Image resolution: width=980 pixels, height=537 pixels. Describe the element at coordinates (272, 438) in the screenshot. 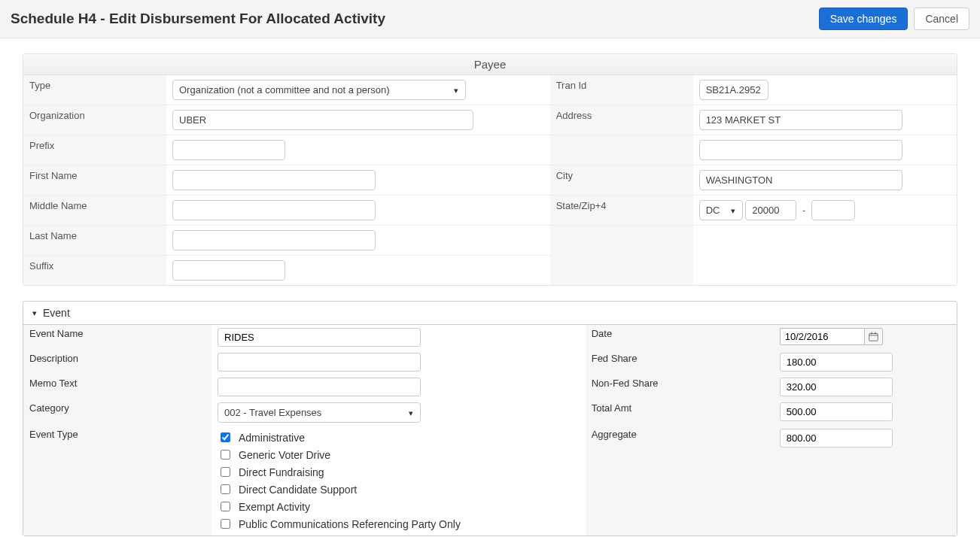

I see `event-type-label: Administrative` at that location.